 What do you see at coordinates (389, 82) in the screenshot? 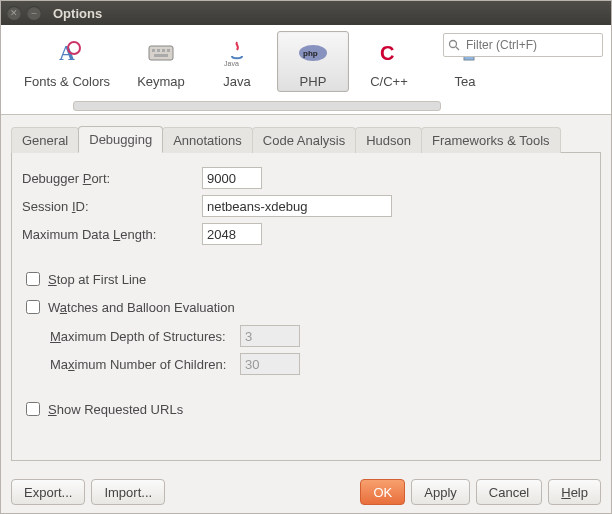
I see `category-label: C/C++` at bounding box center [389, 82].